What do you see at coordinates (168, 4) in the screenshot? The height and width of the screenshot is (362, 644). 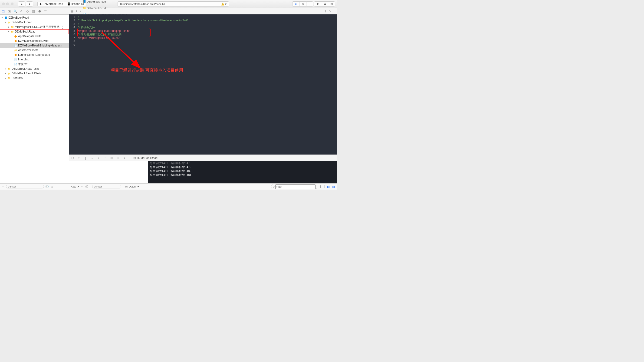 I see `toolbar: ▶ ■ ◆DZMeBookRead 📱iPhone 6s Running DZM…` at bounding box center [168, 4].